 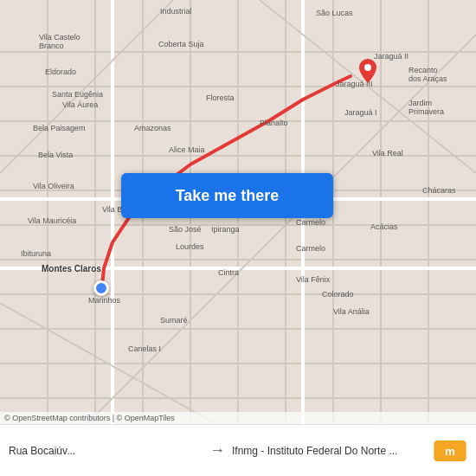 I want to click on moovit-logo: m, so click(x=450, y=451).